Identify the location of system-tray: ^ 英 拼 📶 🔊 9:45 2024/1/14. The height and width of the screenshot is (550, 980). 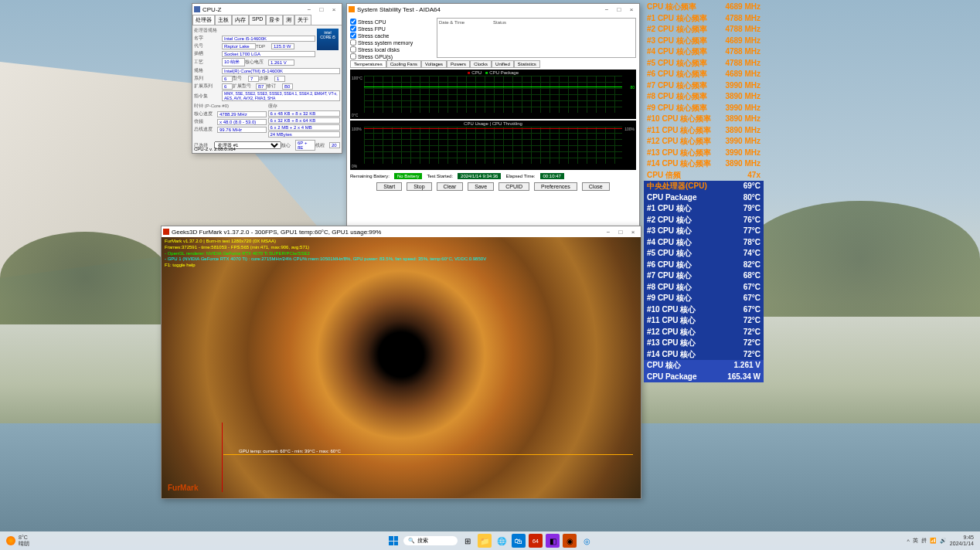
(941, 541).